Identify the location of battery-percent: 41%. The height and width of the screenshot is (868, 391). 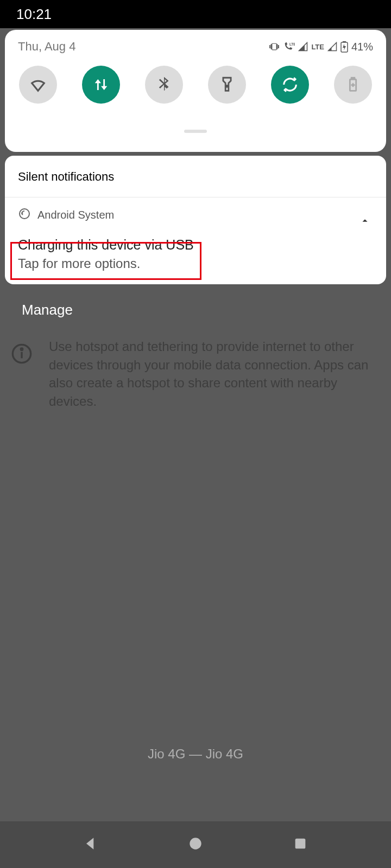
(362, 47).